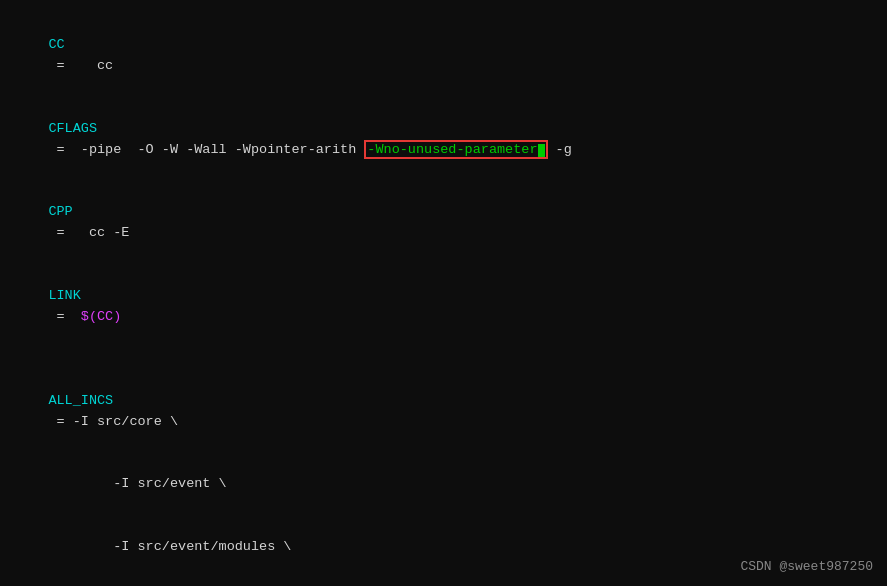  I want to click on cursor, so click(542, 150).